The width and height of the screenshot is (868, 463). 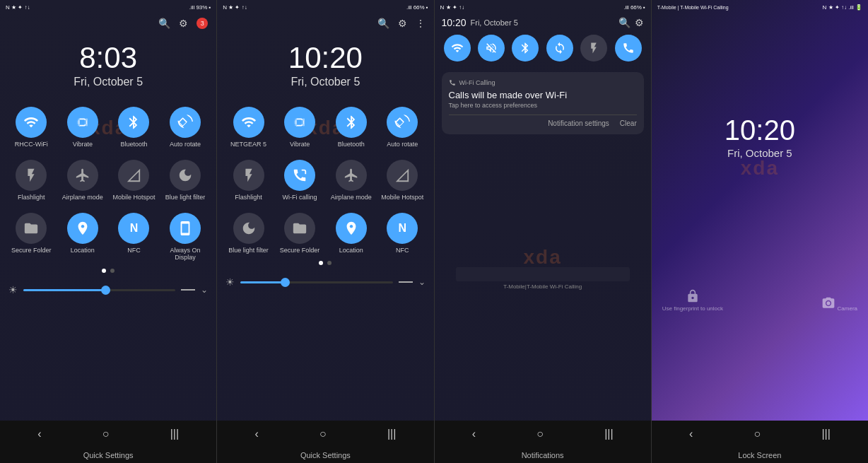 I want to click on qs-label-bluelight-1: Blue light filter, so click(x=185, y=198).